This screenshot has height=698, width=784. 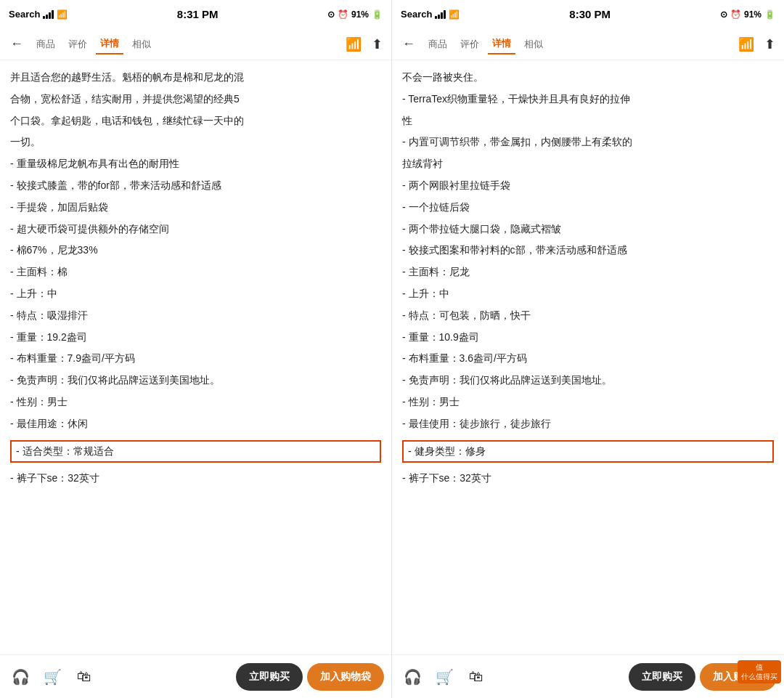 What do you see at coordinates (588, 338) in the screenshot?
I see `content-r-line-12: - 重量：10.9盎司` at bounding box center [588, 338].